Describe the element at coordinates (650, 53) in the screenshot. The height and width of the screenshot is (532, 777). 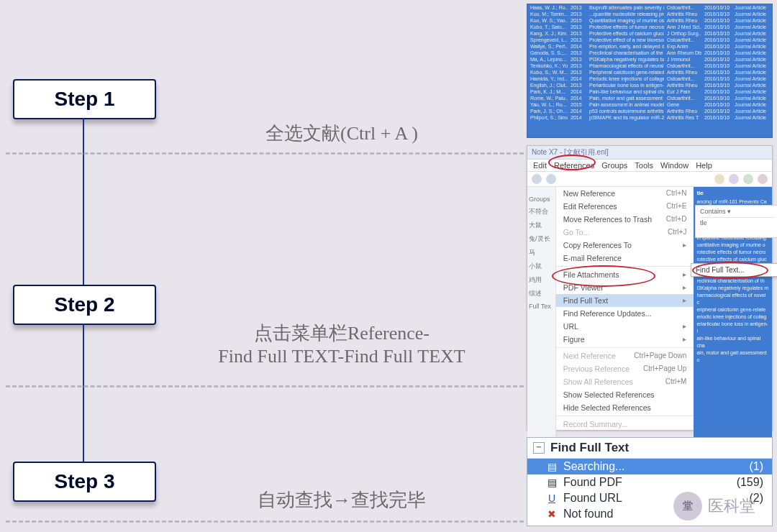
I see `reference-row: Genoda, S. S.;...2013Preclinical charact…` at that location.